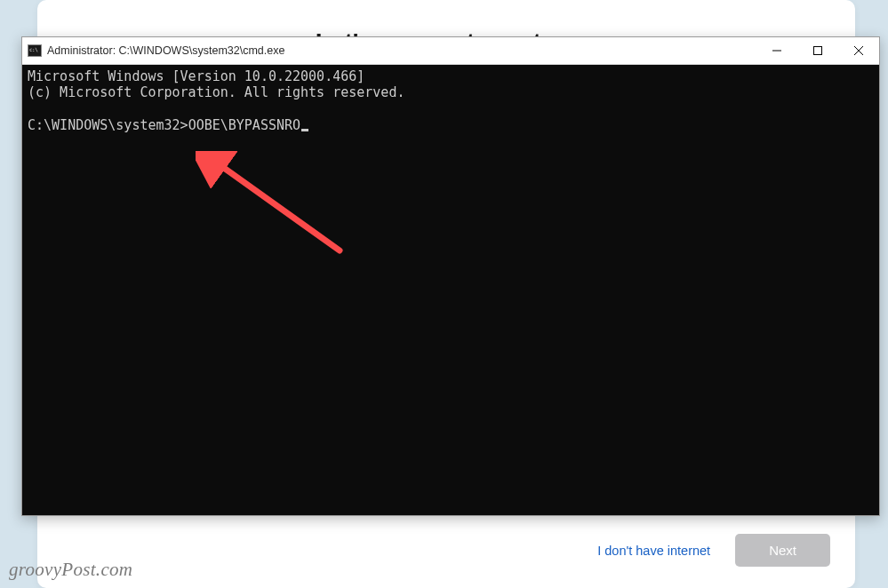 The height and width of the screenshot is (588, 888). Describe the element at coordinates (859, 51) in the screenshot. I see `close-icon` at that location.